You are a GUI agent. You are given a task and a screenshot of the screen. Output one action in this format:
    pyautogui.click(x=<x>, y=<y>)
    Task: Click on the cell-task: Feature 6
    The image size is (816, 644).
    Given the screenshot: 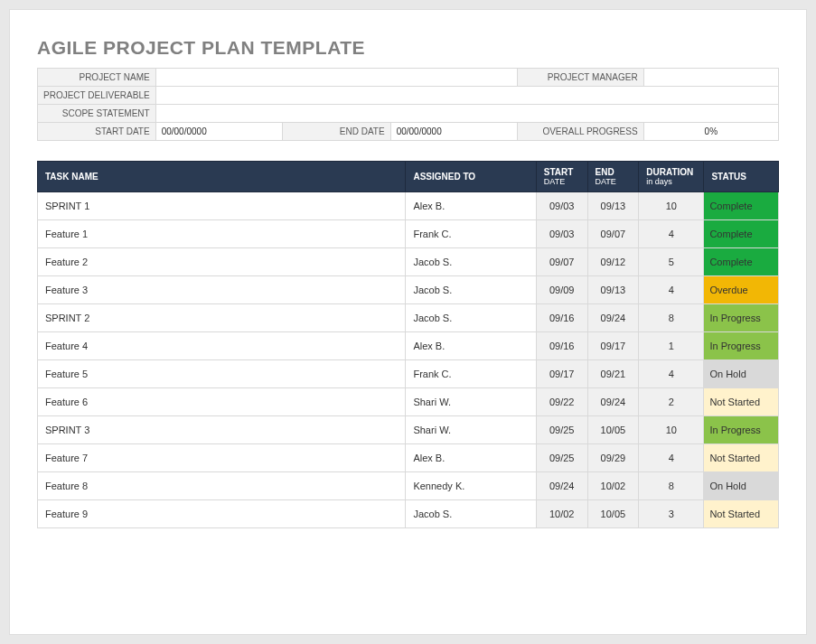 What is the action you would take?
    pyautogui.click(x=222, y=403)
    